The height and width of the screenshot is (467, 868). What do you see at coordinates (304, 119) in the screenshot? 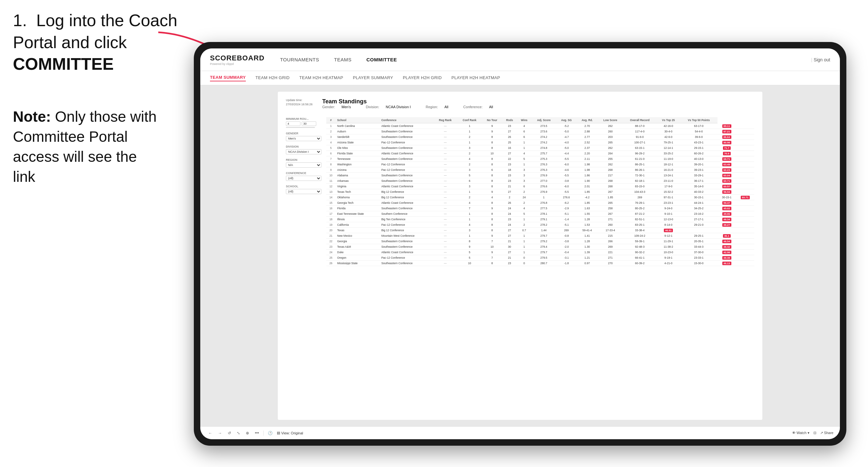
I see `min-rounds-label: Minimum Rou...` at bounding box center [304, 119].